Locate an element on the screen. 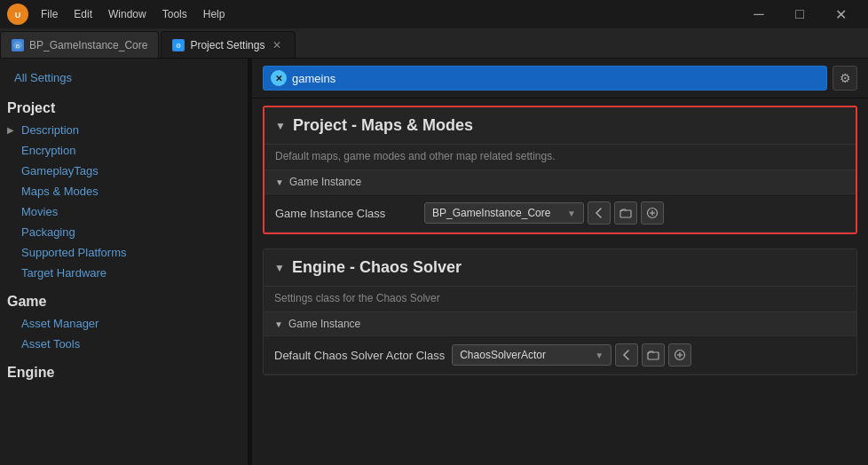  search-input is located at coordinates (556, 78).